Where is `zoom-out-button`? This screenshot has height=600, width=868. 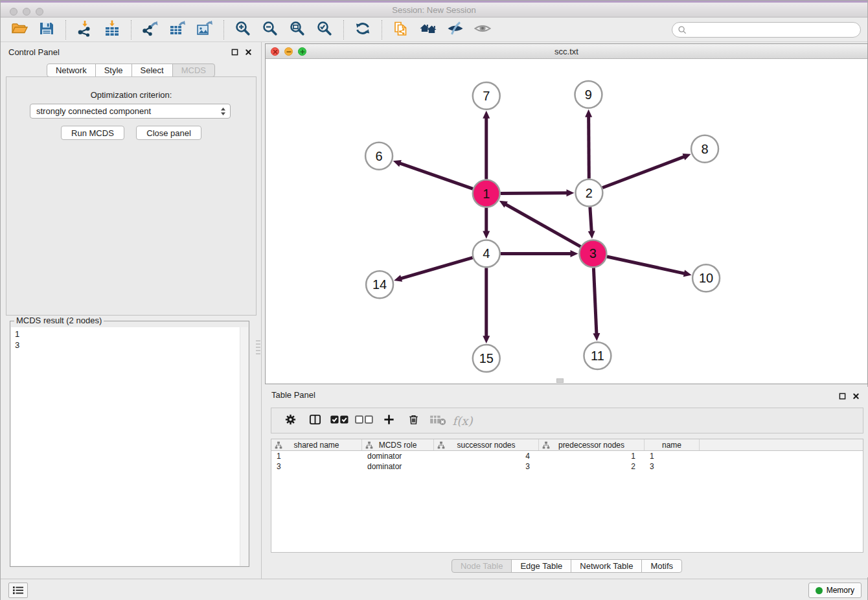 zoom-out-button is located at coordinates (270, 30).